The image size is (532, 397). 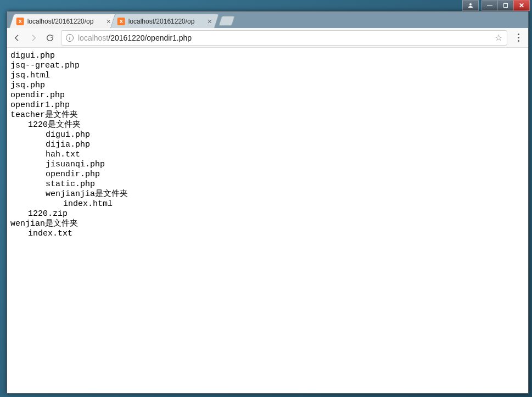 What do you see at coordinates (490, 5) in the screenshot?
I see `minimize-icon` at bounding box center [490, 5].